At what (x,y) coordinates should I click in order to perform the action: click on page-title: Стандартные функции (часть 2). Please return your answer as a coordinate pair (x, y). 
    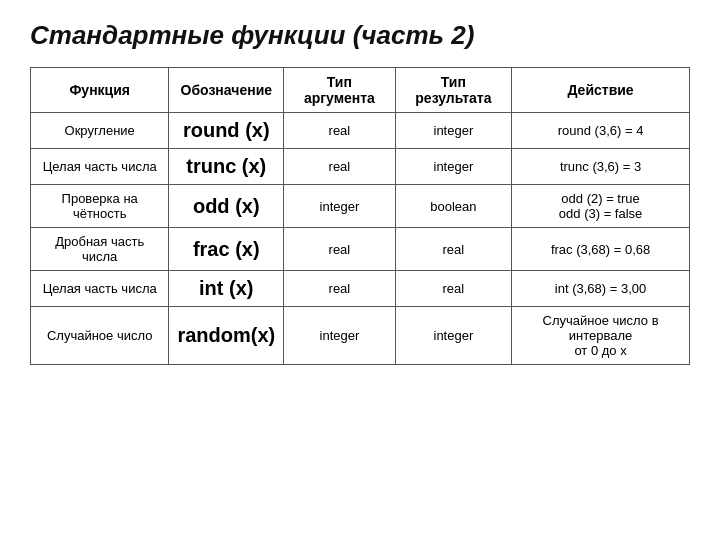
    Looking at the image, I should click on (360, 36).